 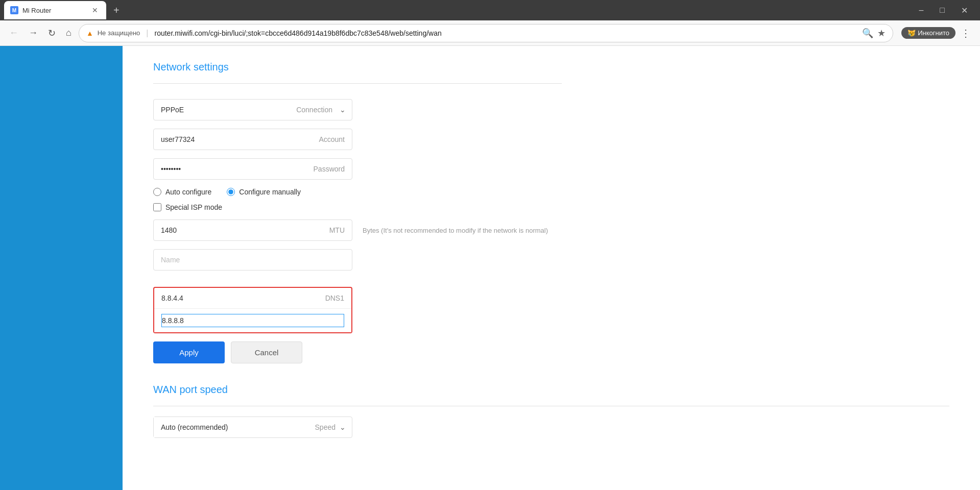 What do you see at coordinates (253, 298) in the screenshot?
I see `dns1-field: DNS1` at bounding box center [253, 298].